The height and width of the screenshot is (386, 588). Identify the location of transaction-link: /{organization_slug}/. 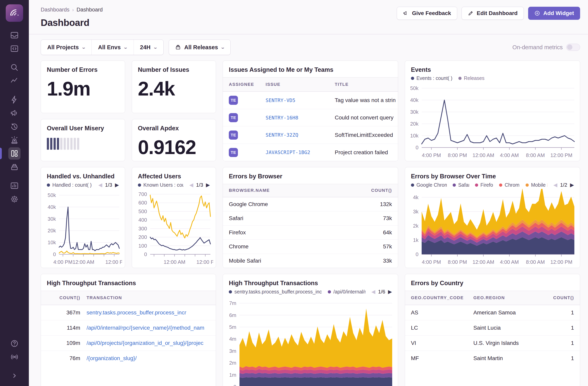
(149, 358).